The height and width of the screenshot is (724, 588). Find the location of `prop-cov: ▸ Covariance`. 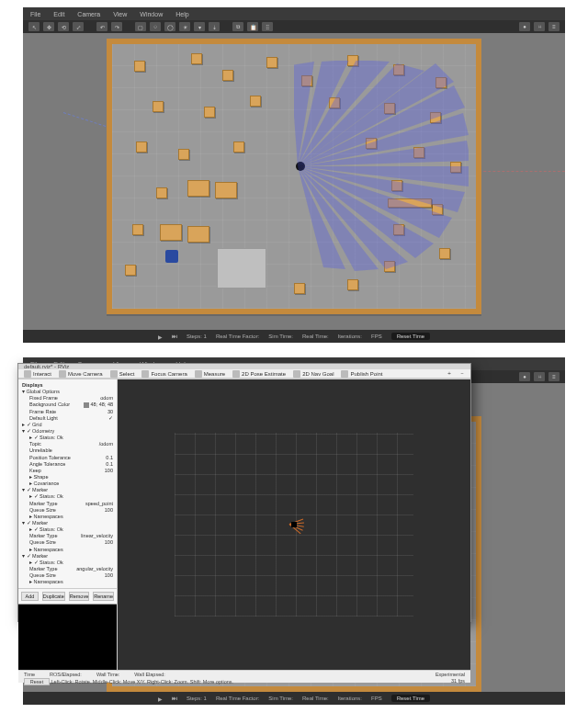

prop-cov: ▸ Covariance is located at coordinates (44, 483).